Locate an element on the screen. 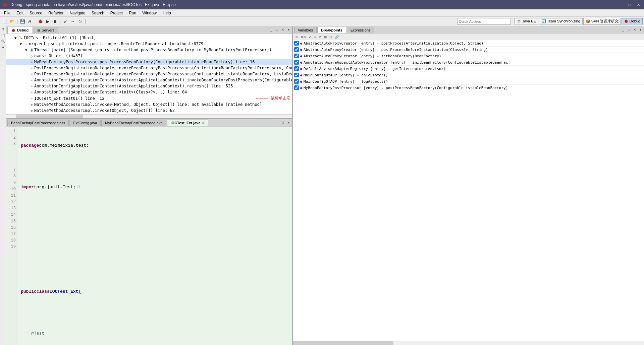  tree-item-runner: ▼ ☁ org.eclipse.jdt.internal.junit.runne… is located at coordinates (149, 44).